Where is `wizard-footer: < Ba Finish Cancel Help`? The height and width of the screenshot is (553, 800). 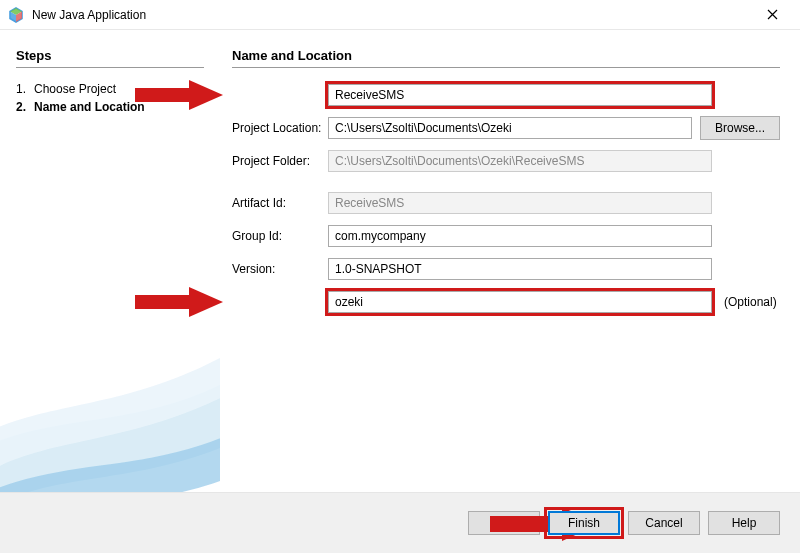 wizard-footer: < Ba Finish Cancel Help is located at coordinates (400, 523).